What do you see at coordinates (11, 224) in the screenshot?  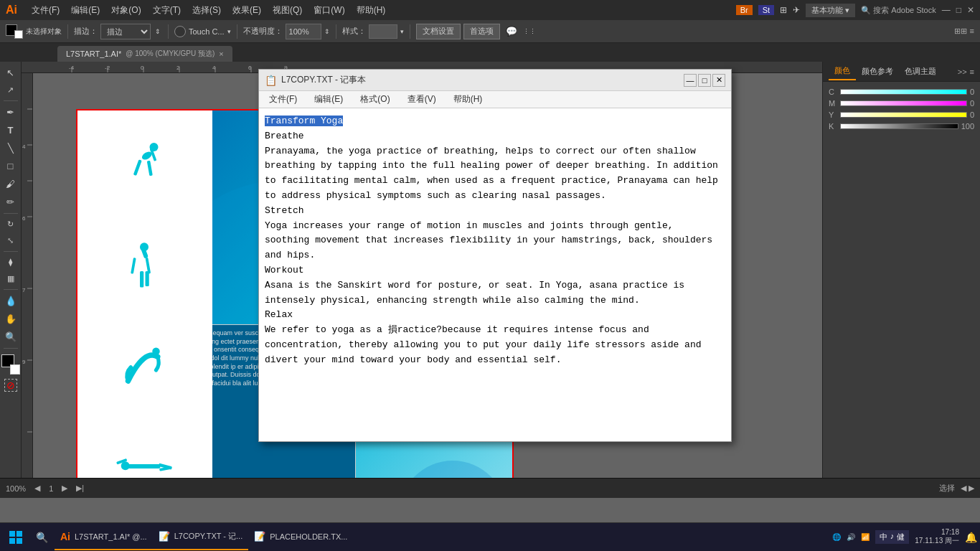 I see `rotate-tool: ↻` at bounding box center [11, 224].